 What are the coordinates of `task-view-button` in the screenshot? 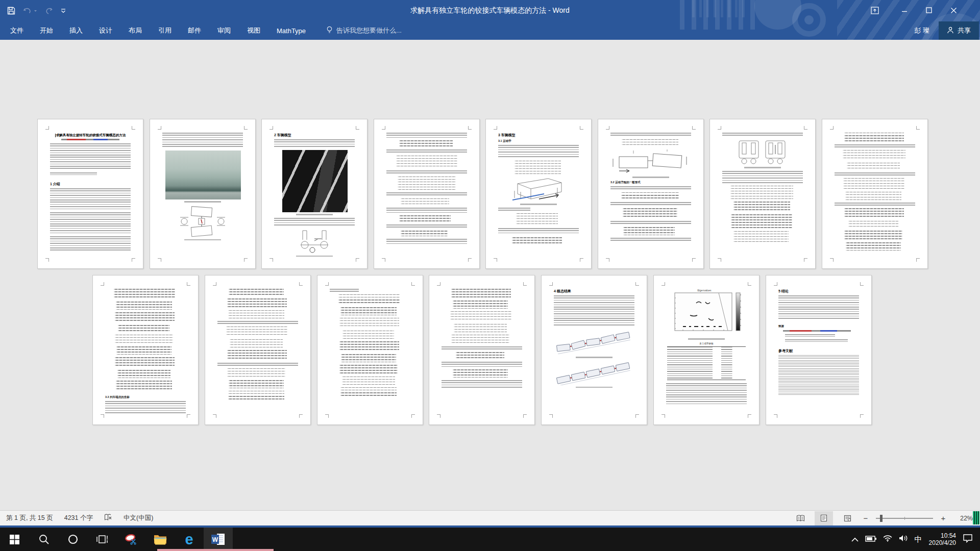 It's located at (102, 539).